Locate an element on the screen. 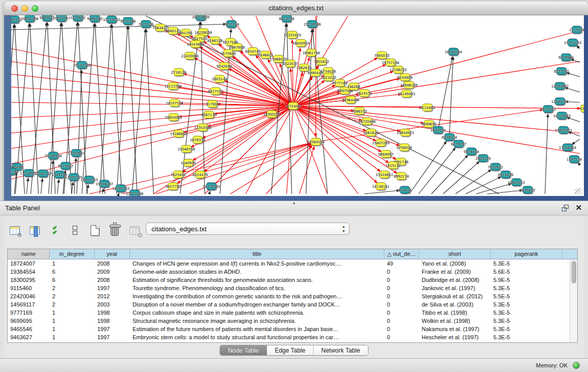 This screenshot has height=372, width=588. graph-node: 7955812 is located at coordinates (321, 61).